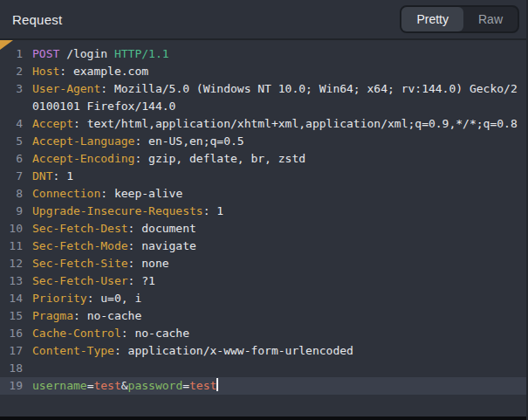 This screenshot has height=420, width=528. What do you see at coordinates (264, 72) in the screenshot?
I see `code-line: 2Host: example.com` at bounding box center [264, 72].